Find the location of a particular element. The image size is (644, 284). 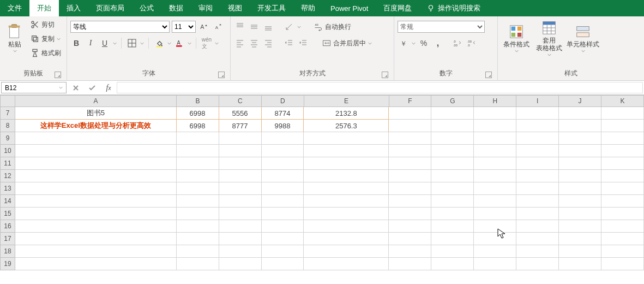

font-size-select: 11 is located at coordinates (184, 27).